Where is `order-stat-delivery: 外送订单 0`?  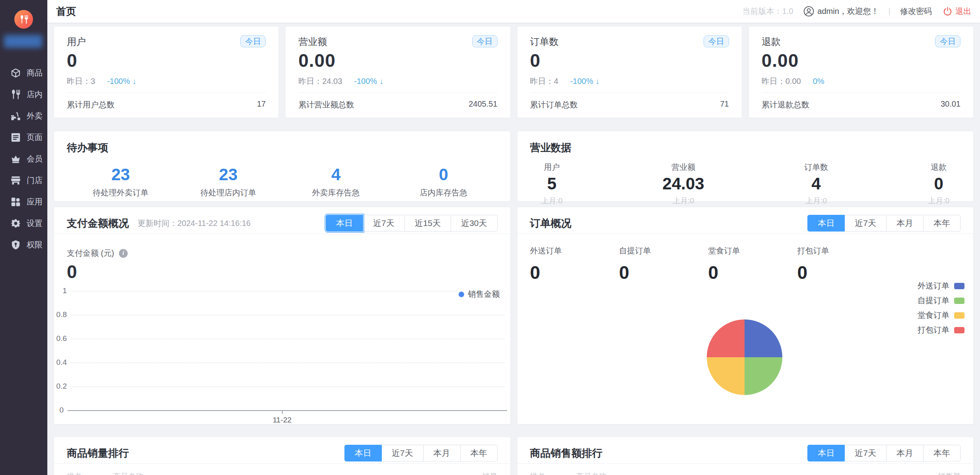 order-stat-delivery: 外送订单 0 is located at coordinates (575, 264).